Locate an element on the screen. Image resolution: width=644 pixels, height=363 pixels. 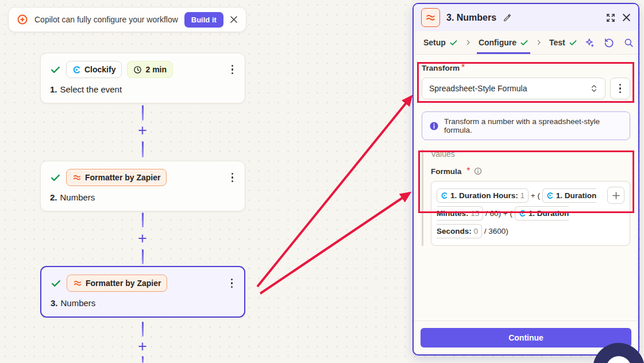
values-label: Values is located at coordinates (531, 154).